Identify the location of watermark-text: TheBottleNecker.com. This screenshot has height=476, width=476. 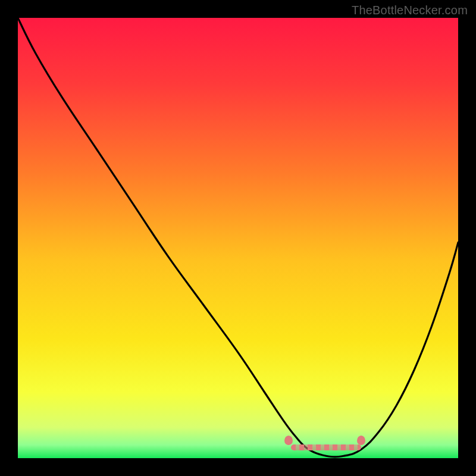
(409, 11).